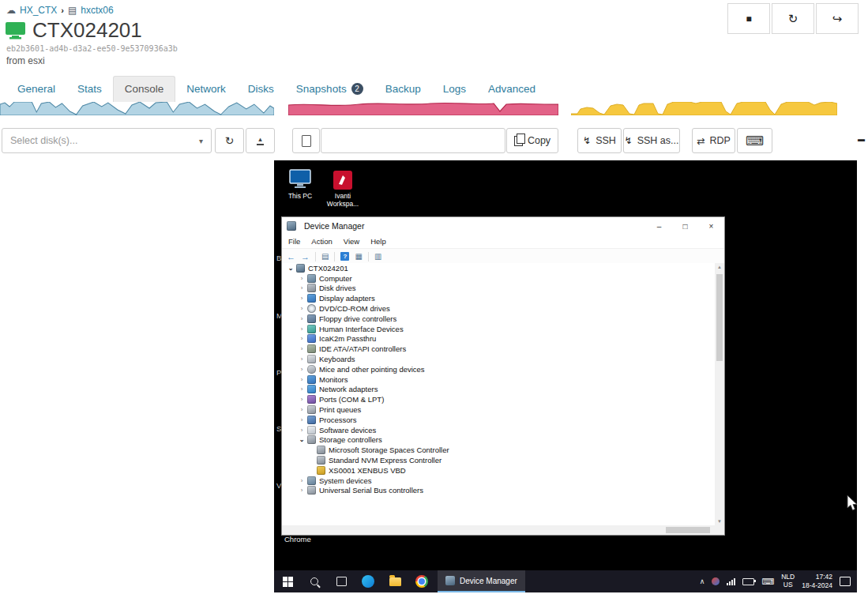  Describe the element at coordinates (512, 89) in the screenshot. I see `tab-advanced: Advanced` at that location.